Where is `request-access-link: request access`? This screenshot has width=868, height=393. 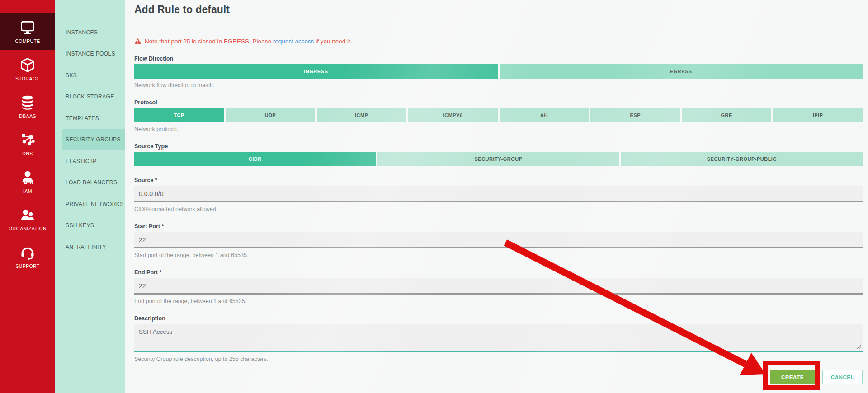
request-access-link: request access is located at coordinates (294, 42).